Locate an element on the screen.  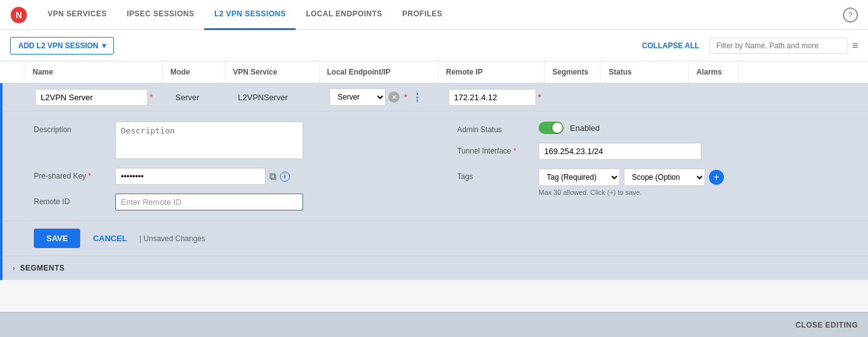
psk-info-icon: i is located at coordinates (285, 177).